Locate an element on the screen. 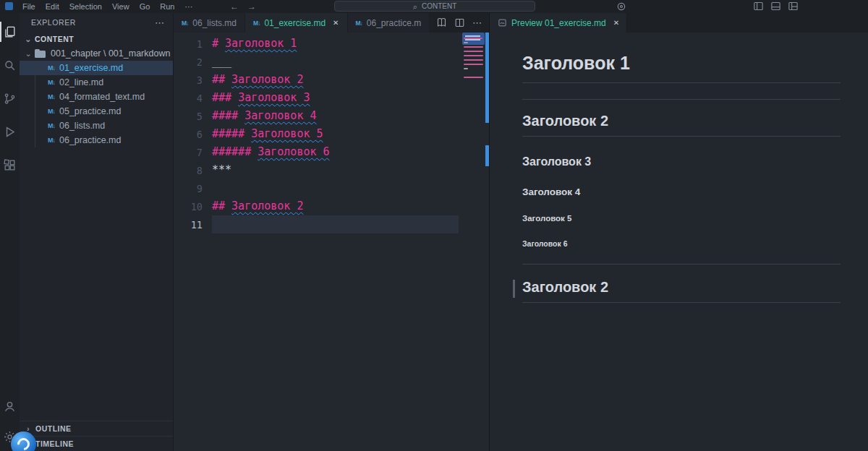 This screenshot has height=451, width=868. menu-item-edit: Edit is located at coordinates (52, 7).